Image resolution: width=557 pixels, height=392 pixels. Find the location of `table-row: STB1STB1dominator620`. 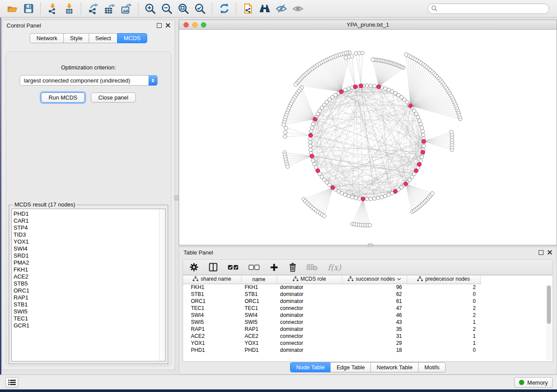

table-row: STB1STB1dominator620 is located at coordinates (332, 294).